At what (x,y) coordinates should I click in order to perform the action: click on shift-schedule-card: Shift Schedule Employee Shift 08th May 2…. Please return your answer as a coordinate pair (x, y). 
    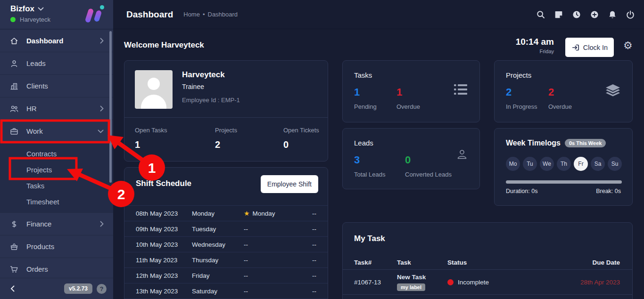
    Looking at the image, I should click on (226, 233).